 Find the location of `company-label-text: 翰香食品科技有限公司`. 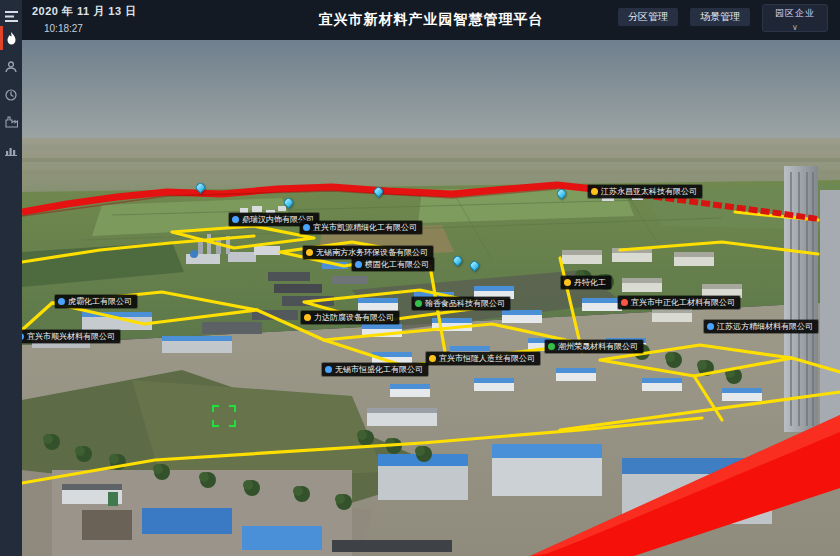

company-label-text: 翰香食品科技有限公司 is located at coordinates (465, 304).